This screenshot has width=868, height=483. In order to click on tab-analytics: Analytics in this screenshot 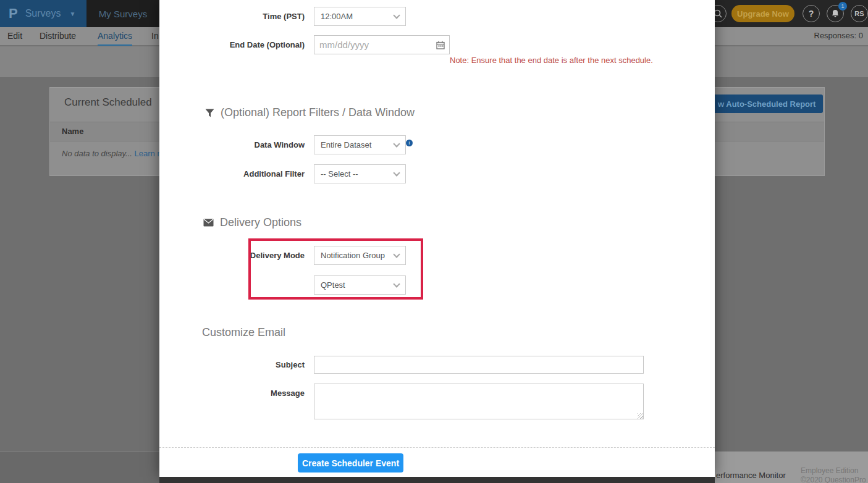, I will do `click(115, 36)`.